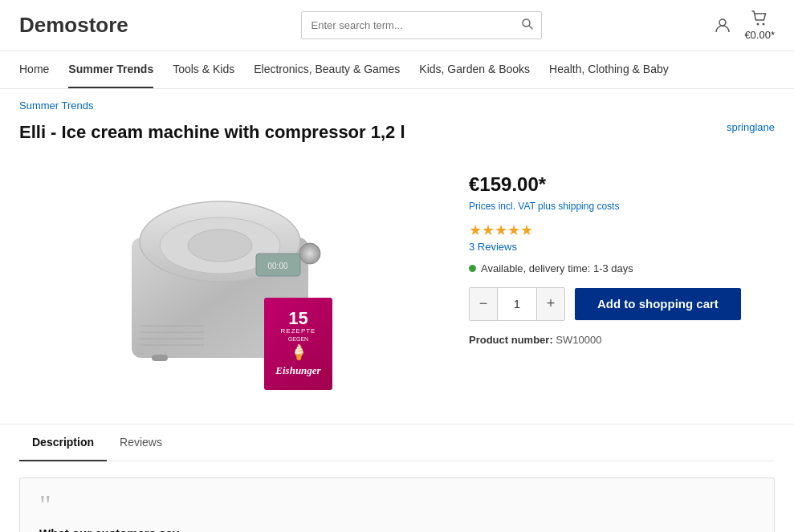 Image resolution: width=794 pixels, height=532 pixels. I want to click on tab-reviews: Reviews, so click(141, 443).